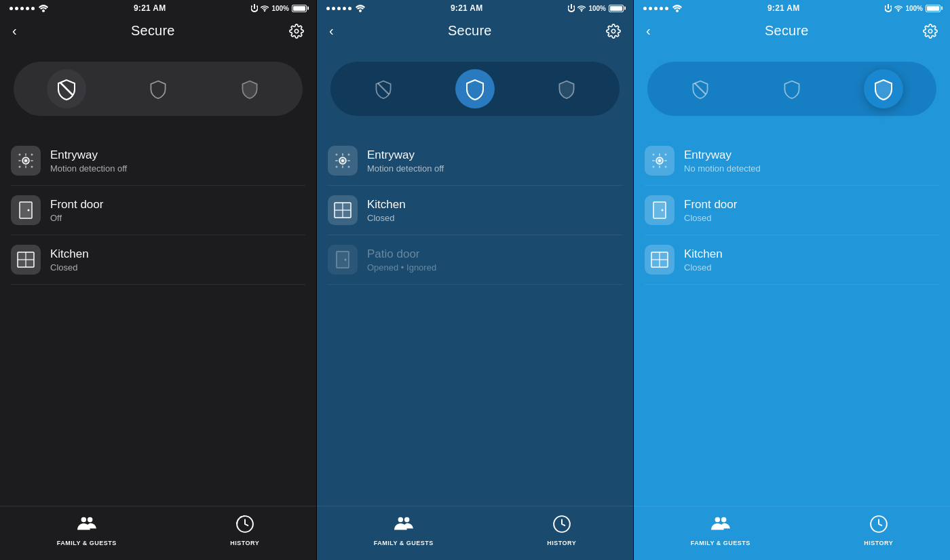  What do you see at coordinates (792, 161) in the screenshot?
I see `device-item-entryway-3: Entryway No motion detected` at bounding box center [792, 161].